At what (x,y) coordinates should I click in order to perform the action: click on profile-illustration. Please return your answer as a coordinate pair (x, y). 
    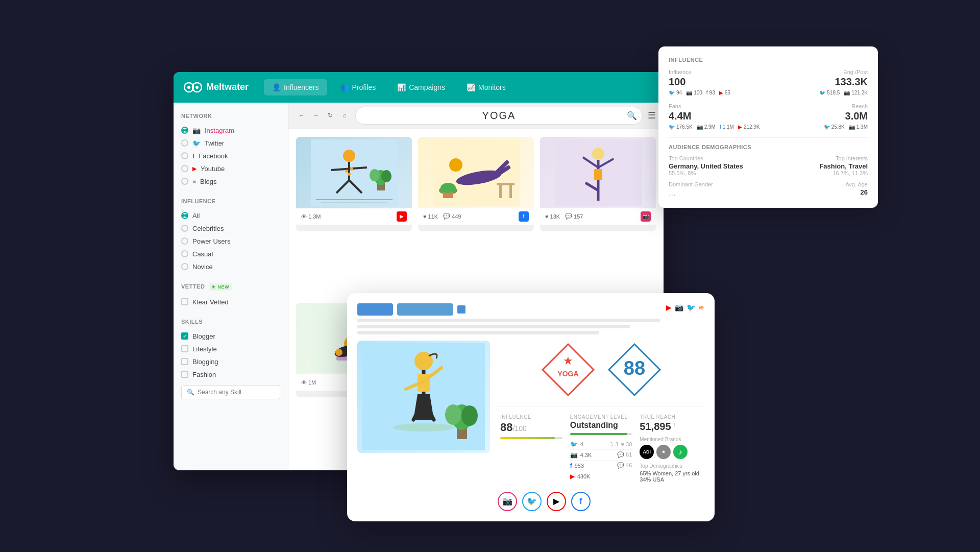
    Looking at the image, I should click on (424, 397).